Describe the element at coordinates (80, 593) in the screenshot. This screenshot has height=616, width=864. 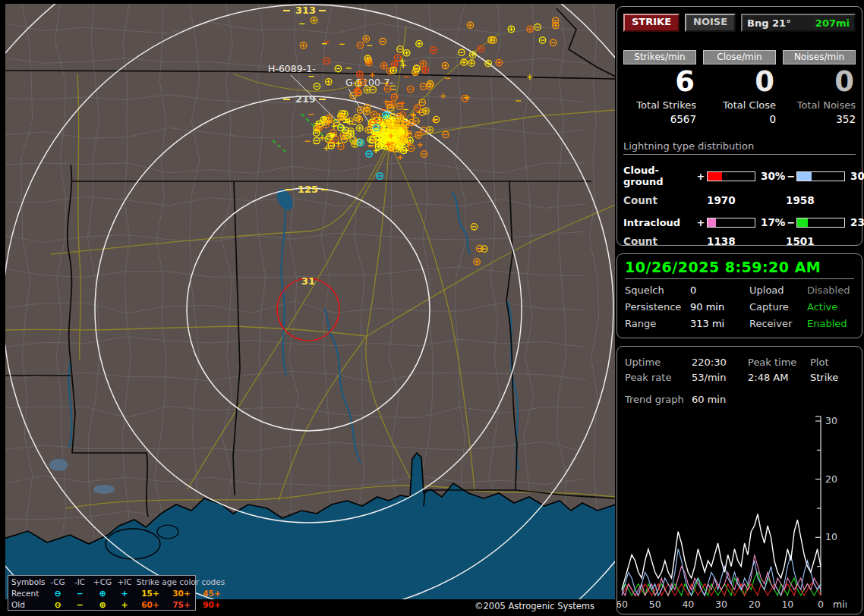
I see `strike-symbol-glyph: −` at that location.